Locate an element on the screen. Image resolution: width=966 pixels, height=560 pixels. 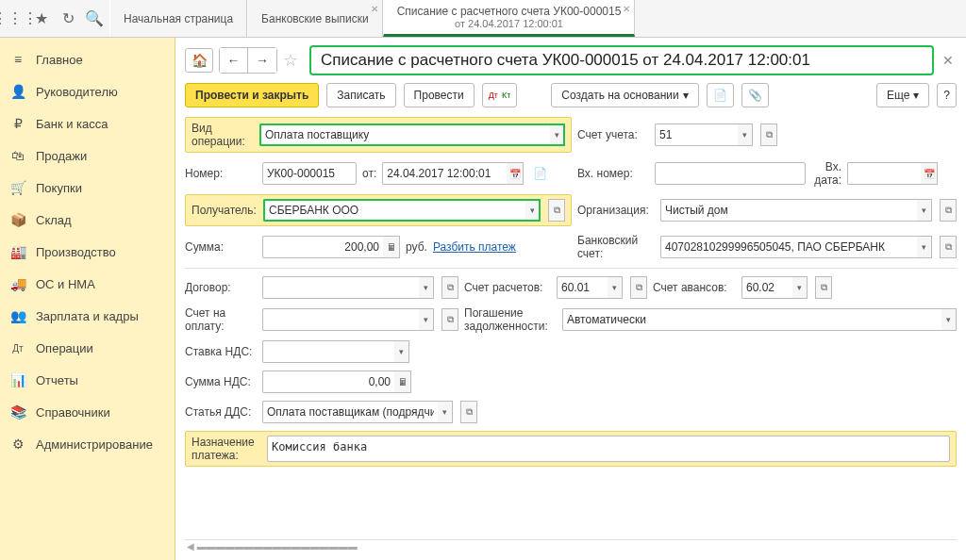
cart-icon: 🛒 is located at coordinates (18, 188).